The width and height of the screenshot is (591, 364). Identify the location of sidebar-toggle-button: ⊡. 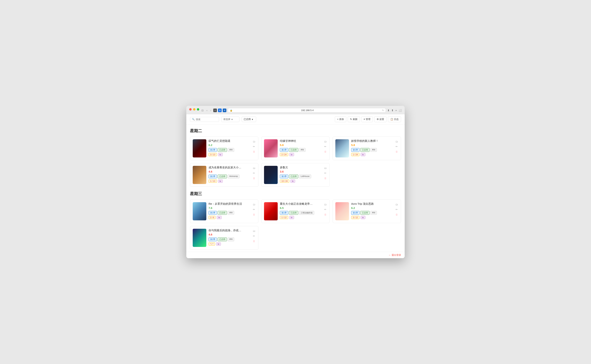
(202, 110).